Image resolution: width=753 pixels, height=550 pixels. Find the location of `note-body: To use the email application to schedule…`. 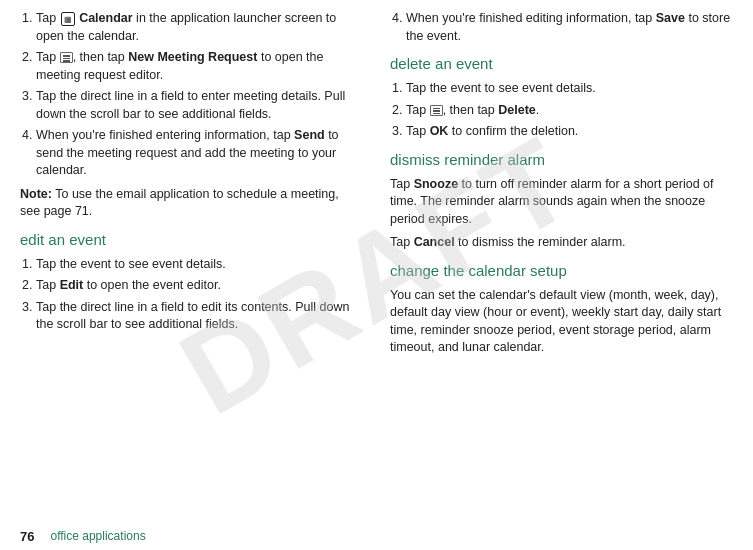

note-body: To use the email application to schedule… is located at coordinates (180, 203).